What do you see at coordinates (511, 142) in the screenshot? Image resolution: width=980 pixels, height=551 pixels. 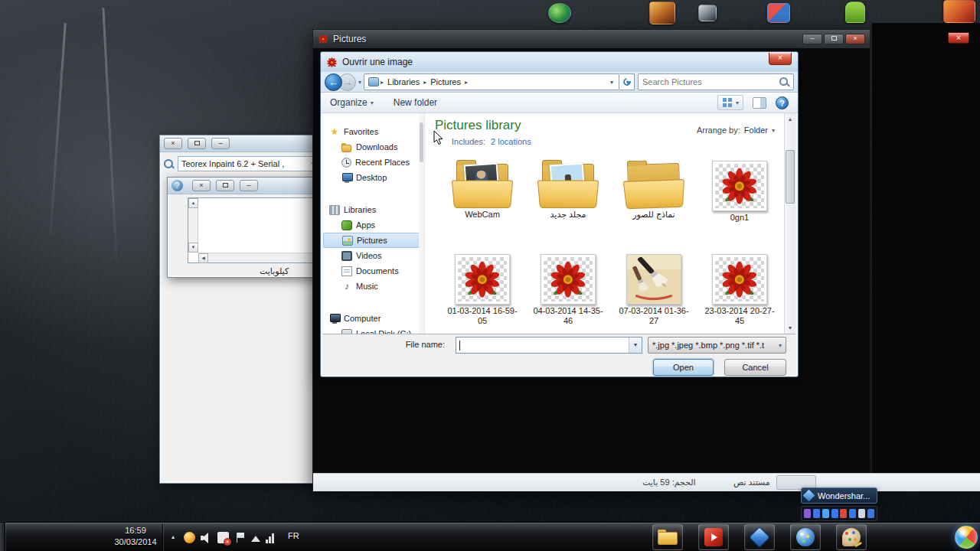 I see `locations-link: 2 locations` at bounding box center [511, 142].